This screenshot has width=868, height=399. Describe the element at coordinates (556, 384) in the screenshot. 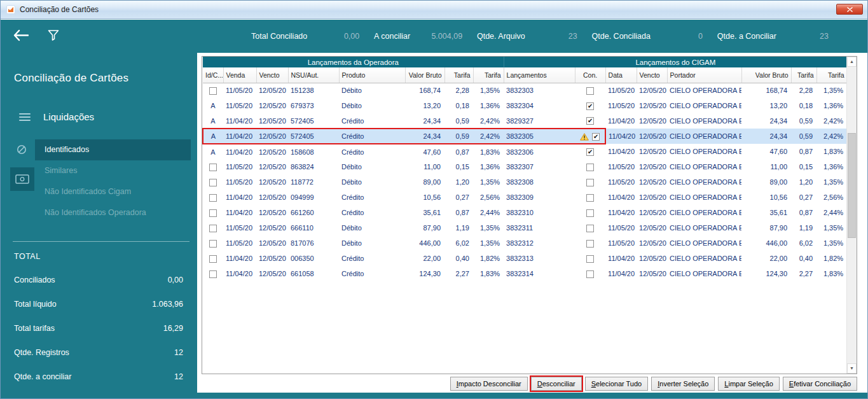

I see `desconciliar-button: Desconciliar` at that location.